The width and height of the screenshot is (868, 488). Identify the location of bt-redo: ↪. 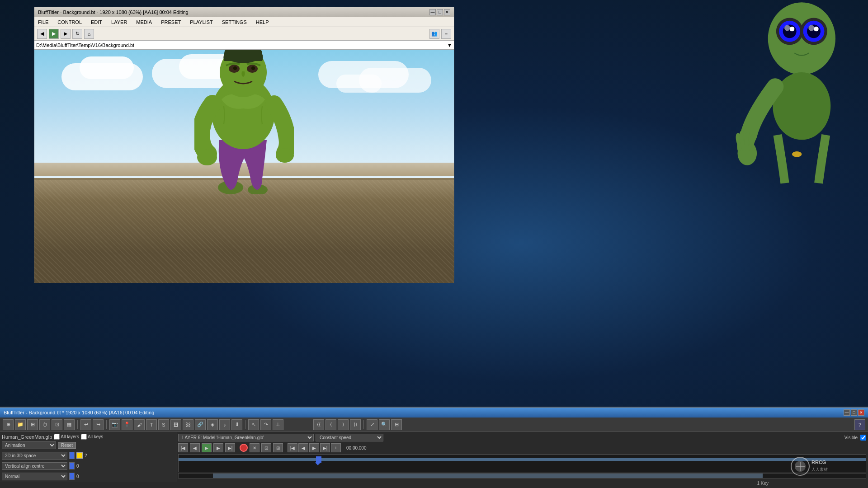
(98, 425).